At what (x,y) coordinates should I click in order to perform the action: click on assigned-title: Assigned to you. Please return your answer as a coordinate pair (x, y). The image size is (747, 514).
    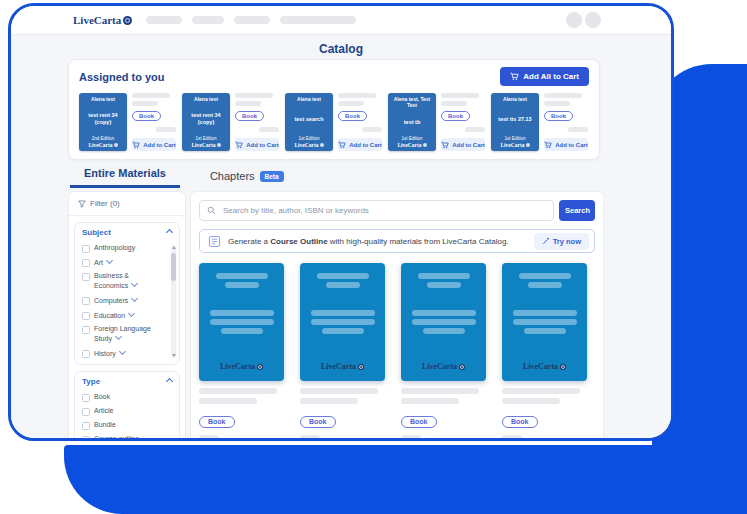
    Looking at the image, I should click on (122, 77).